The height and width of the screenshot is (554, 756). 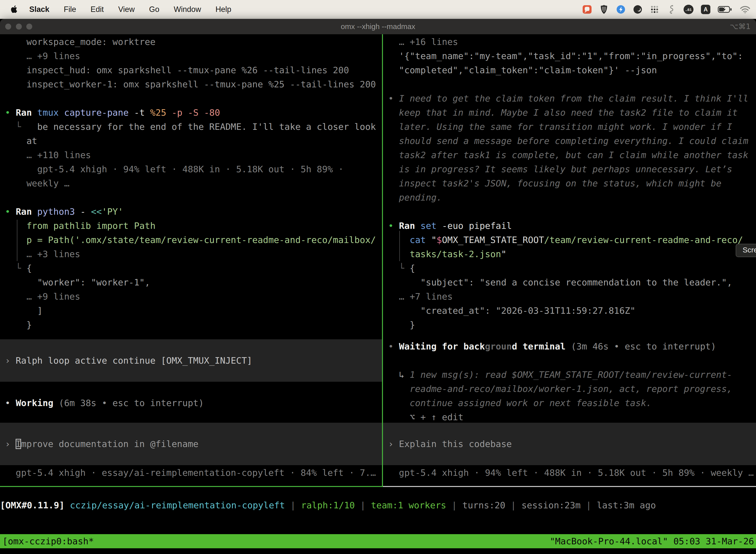 I want to click on screen-share-overlay: Scre, so click(x=746, y=251).